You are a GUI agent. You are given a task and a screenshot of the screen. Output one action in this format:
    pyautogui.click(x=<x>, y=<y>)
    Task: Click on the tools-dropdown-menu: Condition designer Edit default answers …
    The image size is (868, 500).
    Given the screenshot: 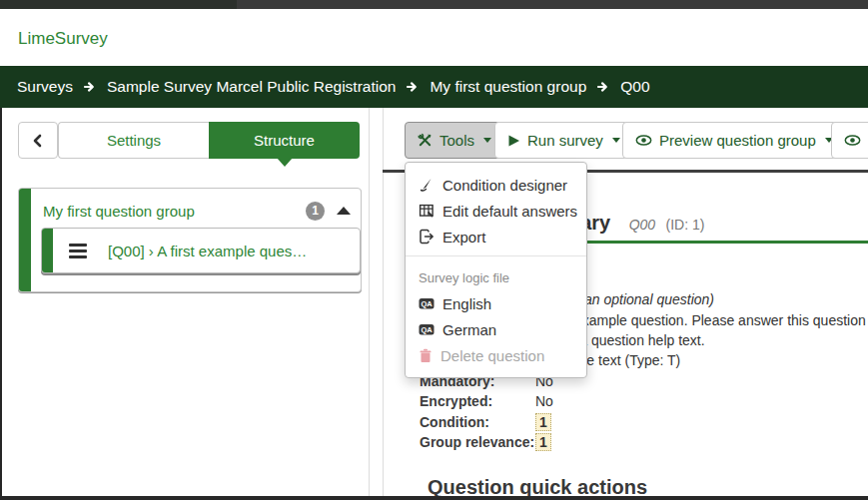 What is the action you would take?
    pyautogui.click(x=495, y=269)
    